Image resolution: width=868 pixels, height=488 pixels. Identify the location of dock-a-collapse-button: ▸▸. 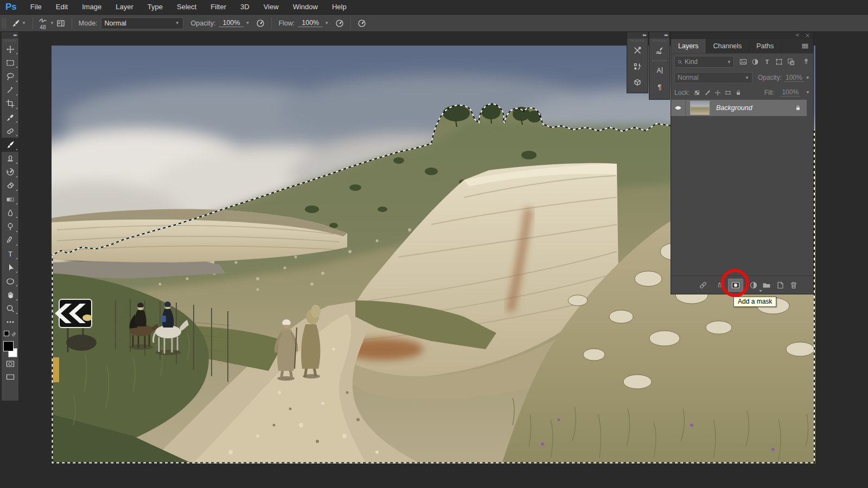
(637, 35).